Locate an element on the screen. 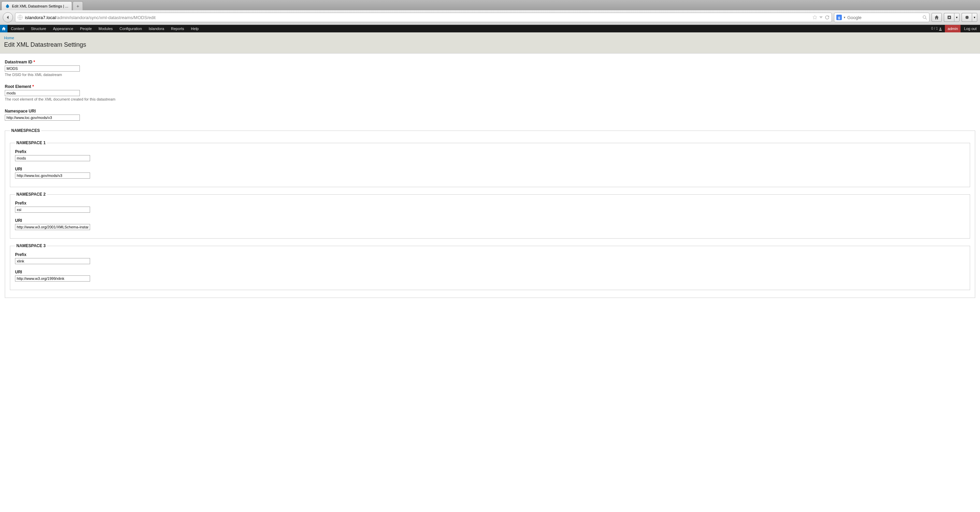  search-engine-dropdown-icon: ▼ is located at coordinates (845, 17).